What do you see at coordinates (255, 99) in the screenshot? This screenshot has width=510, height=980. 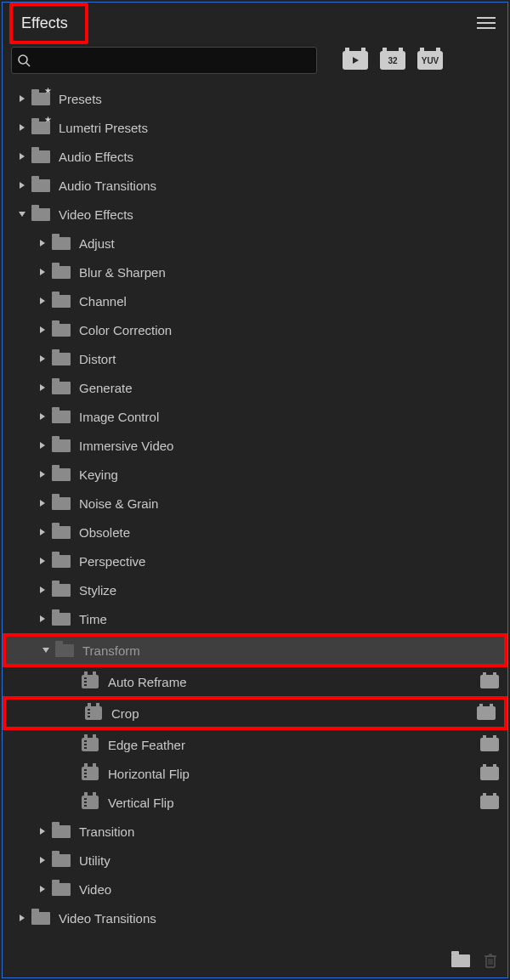 I see `tree-item: Presets` at bounding box center [255, 99].